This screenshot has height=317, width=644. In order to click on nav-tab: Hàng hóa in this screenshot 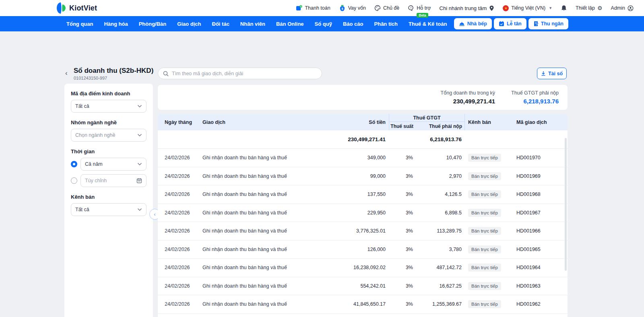, I will do `click(116, 24)`.